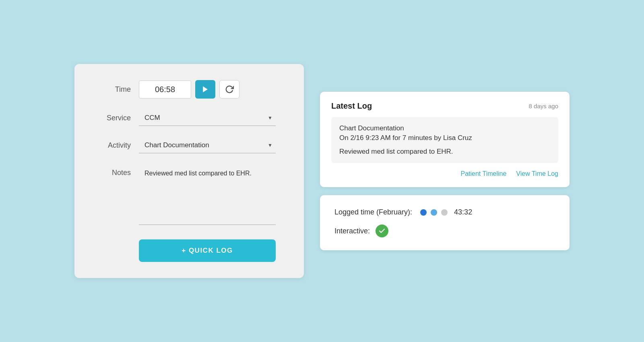  Describe the element at coordinates (205, 89) in the screenshot. I see `play-button` at that location.